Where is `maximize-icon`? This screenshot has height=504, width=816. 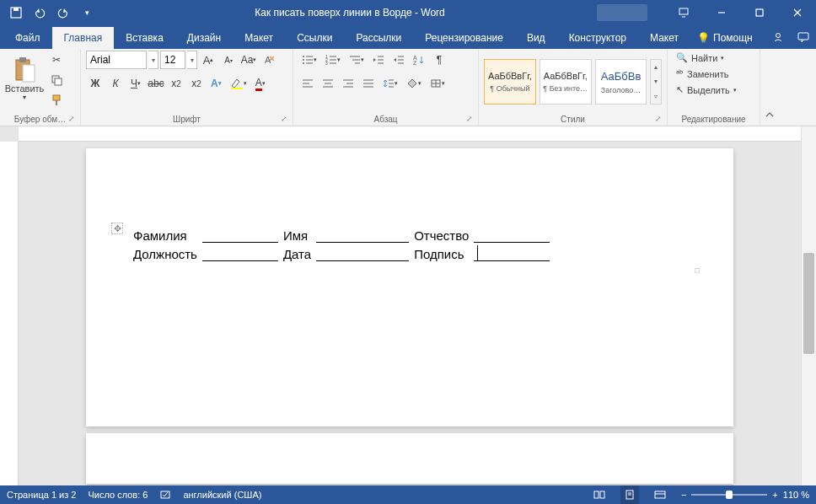 maximize-icon is located at coordinates (759, 13).